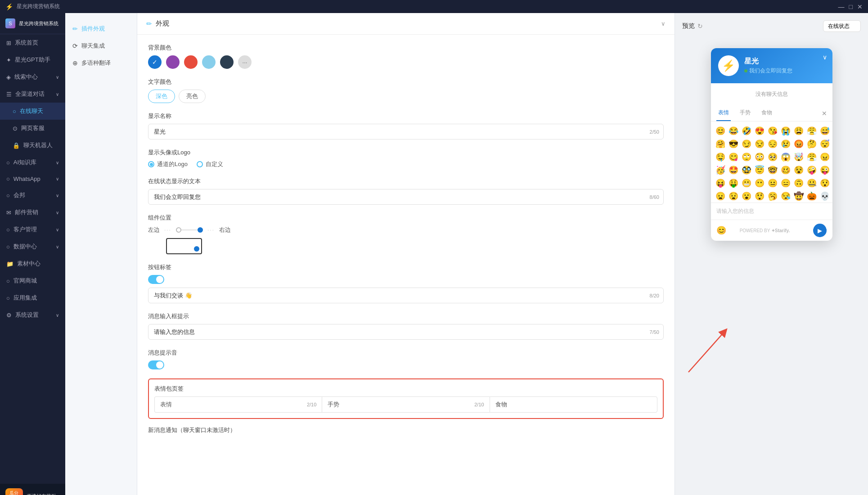  Describe the element at coordinates (720, 131) in the screenshot. I see `emoji-1: 😊` at that location.